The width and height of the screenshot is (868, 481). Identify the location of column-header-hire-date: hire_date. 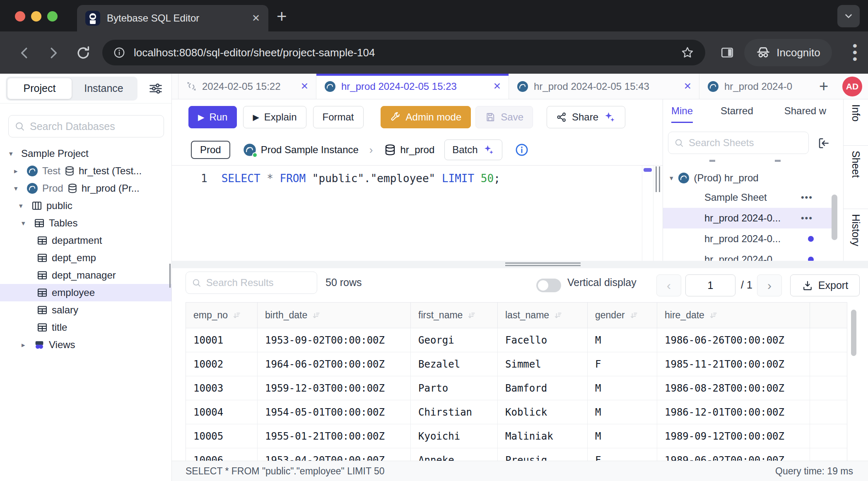
(734, 315).